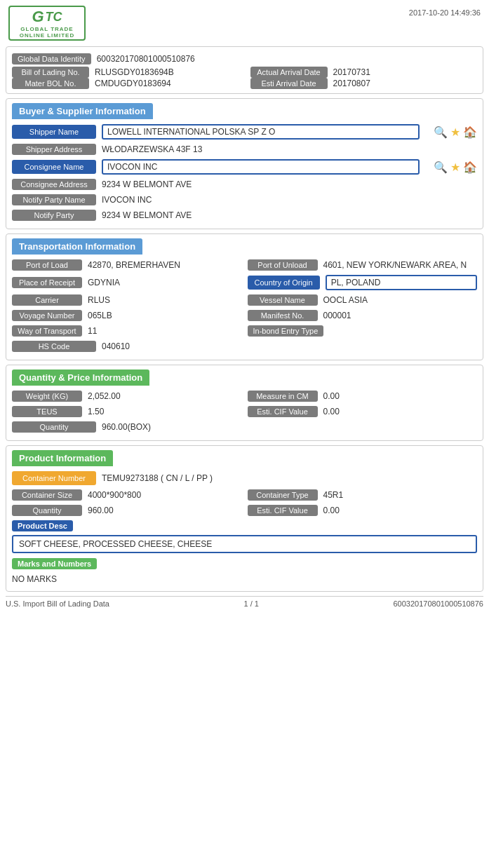  Describe the element at coordinates (127, 495) in the screenshot. I see `container-size-field: Container Size 4000*900*800` at that location.